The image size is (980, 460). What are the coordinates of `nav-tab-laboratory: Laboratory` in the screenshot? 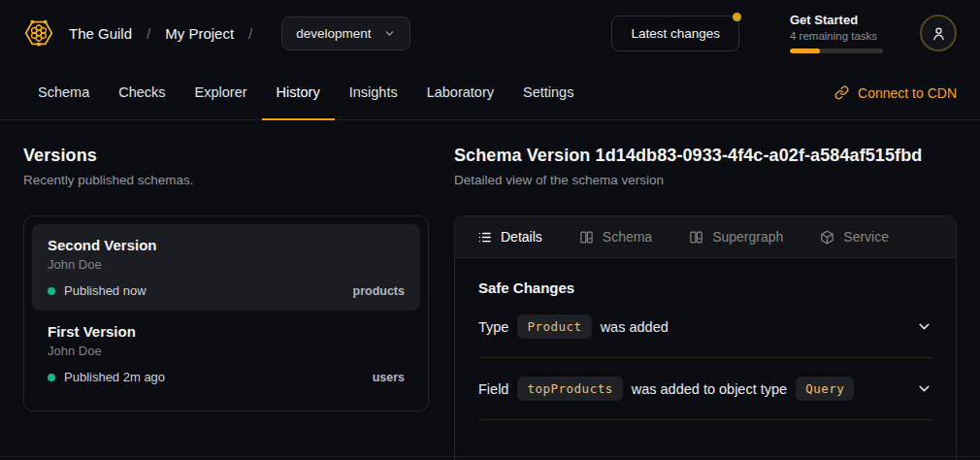 It's located at (460, 93).